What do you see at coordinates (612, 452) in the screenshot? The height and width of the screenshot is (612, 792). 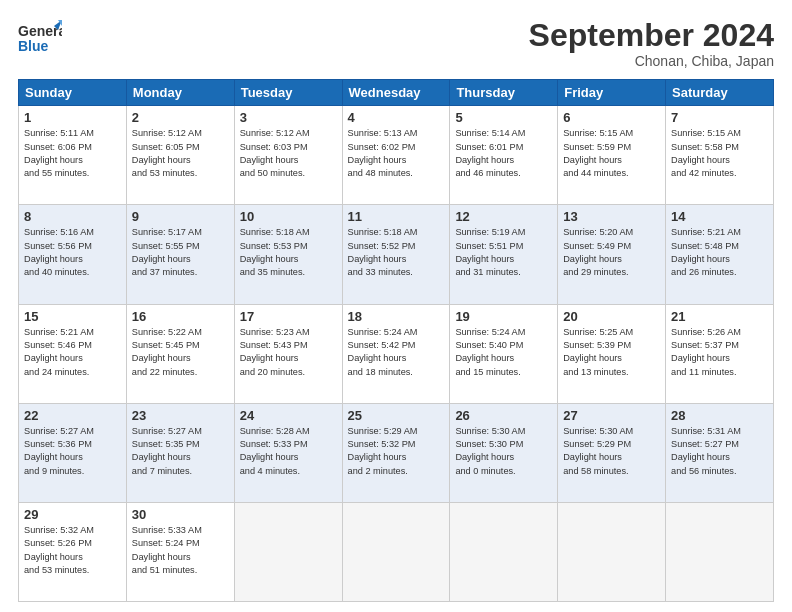 I see `day-info: Sunrise: 5:30 AMSunset: 5:29 PMDaylight …` at bounding box center [612, 452].